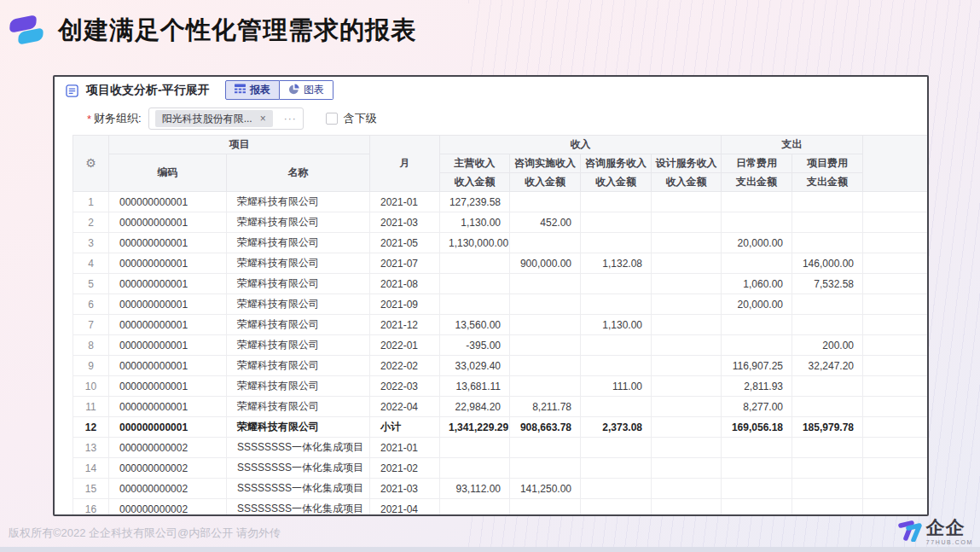 The width and height of the screenshot is (980, 552). Describe the element at coordinates (757, 284) in the screenshot. I see `cell-expense-daily: 1,060.00` at that location.